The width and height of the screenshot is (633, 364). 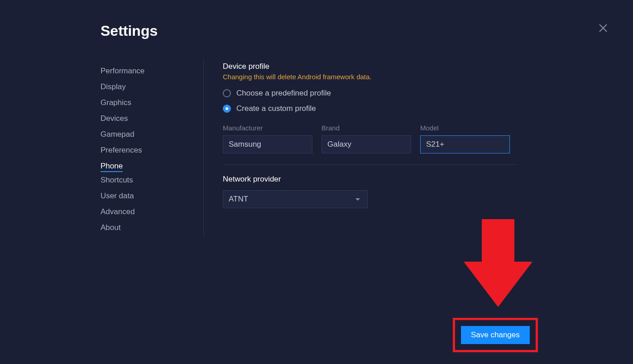 I want to click on model-input, so click(x=465, y=144).